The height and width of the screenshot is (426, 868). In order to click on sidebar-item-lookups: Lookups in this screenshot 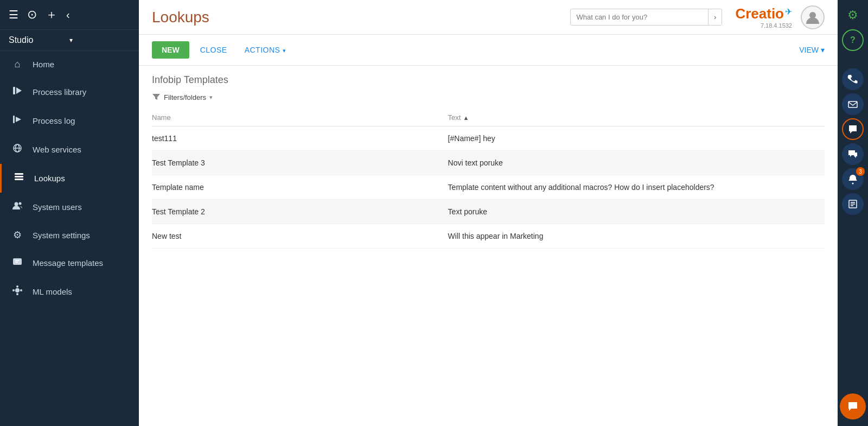, I will do `click(69, 178)`.